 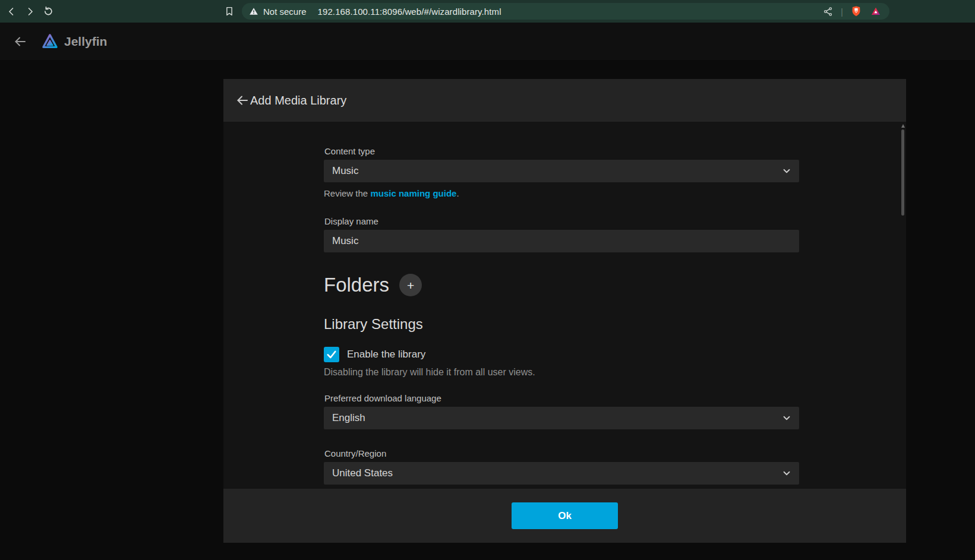 I want to click on security-label: Not secure, so click(x=285, y=12).